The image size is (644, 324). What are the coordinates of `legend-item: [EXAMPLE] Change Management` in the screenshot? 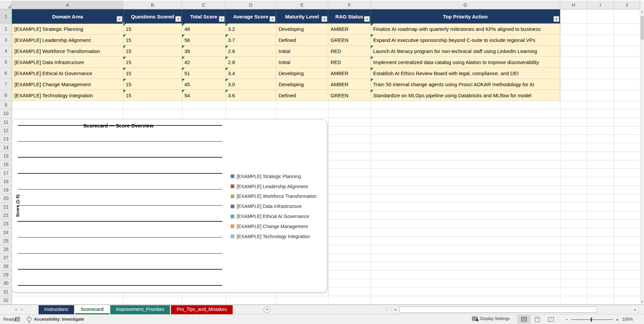 It's located at (274, 226).